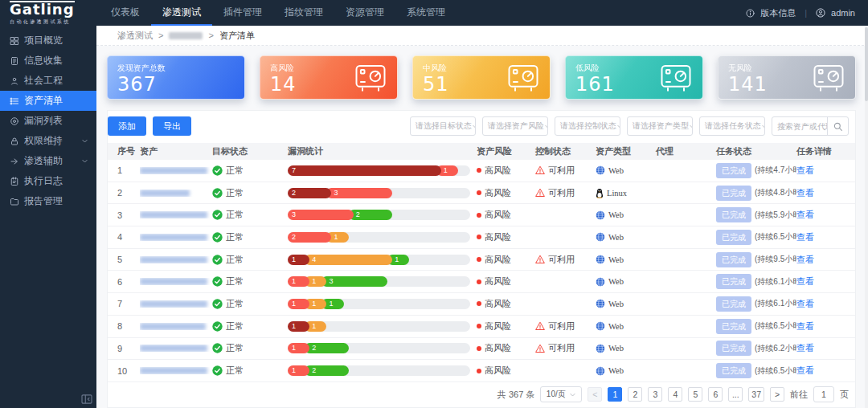  Describe the element at coordinates (635, 394) in the screenshot. I see `page-button-2: 2` at that location.